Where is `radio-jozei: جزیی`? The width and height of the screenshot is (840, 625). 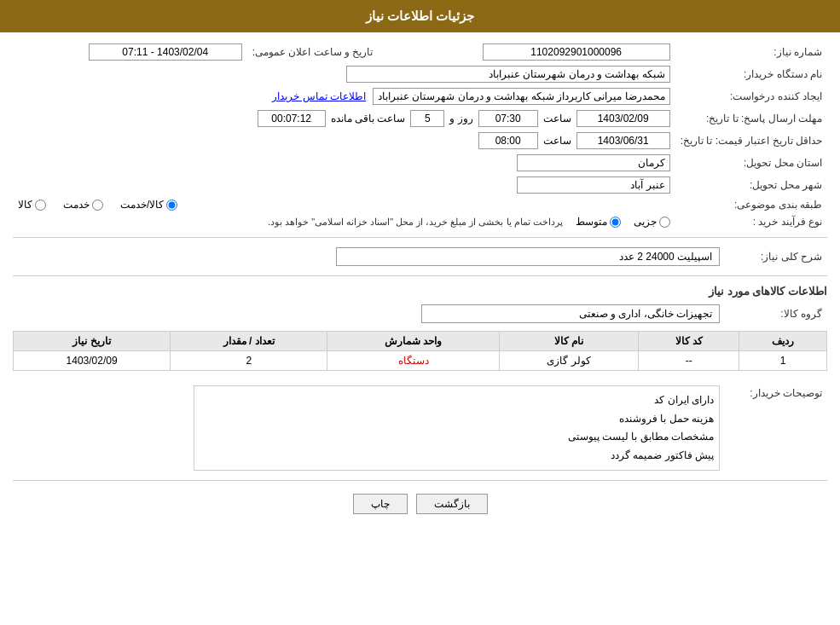 radio-jozei: جزیی is located at coordinates (652, 222).